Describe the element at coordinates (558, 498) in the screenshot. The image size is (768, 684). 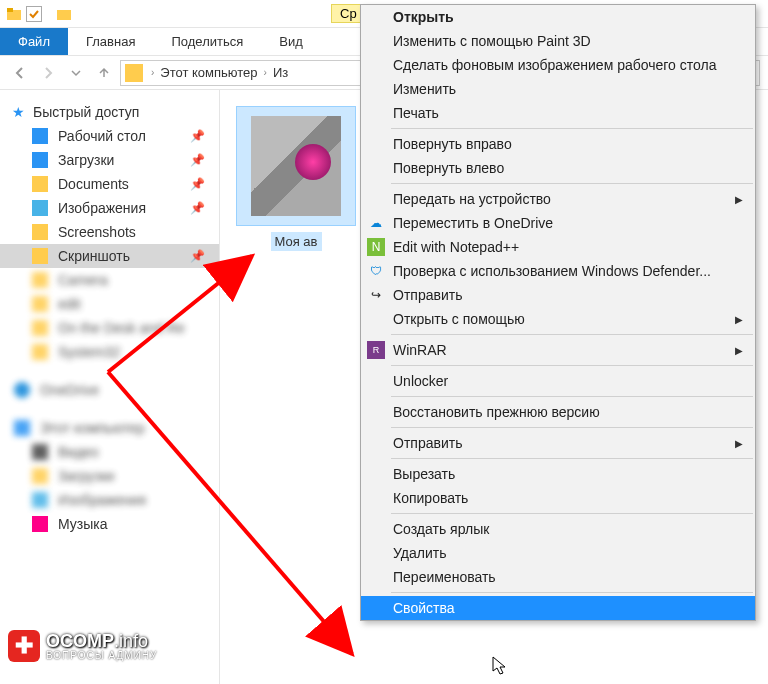
I see `ctx-copy: Копировать` at that location.